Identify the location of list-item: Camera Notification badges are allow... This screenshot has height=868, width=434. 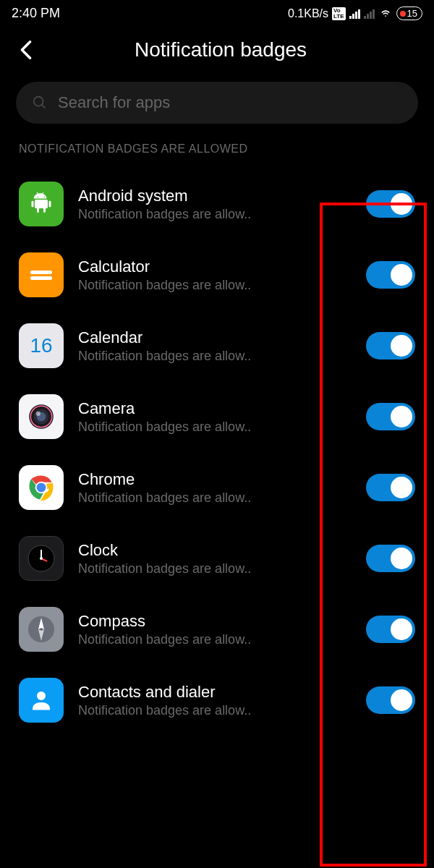
(217, 417).